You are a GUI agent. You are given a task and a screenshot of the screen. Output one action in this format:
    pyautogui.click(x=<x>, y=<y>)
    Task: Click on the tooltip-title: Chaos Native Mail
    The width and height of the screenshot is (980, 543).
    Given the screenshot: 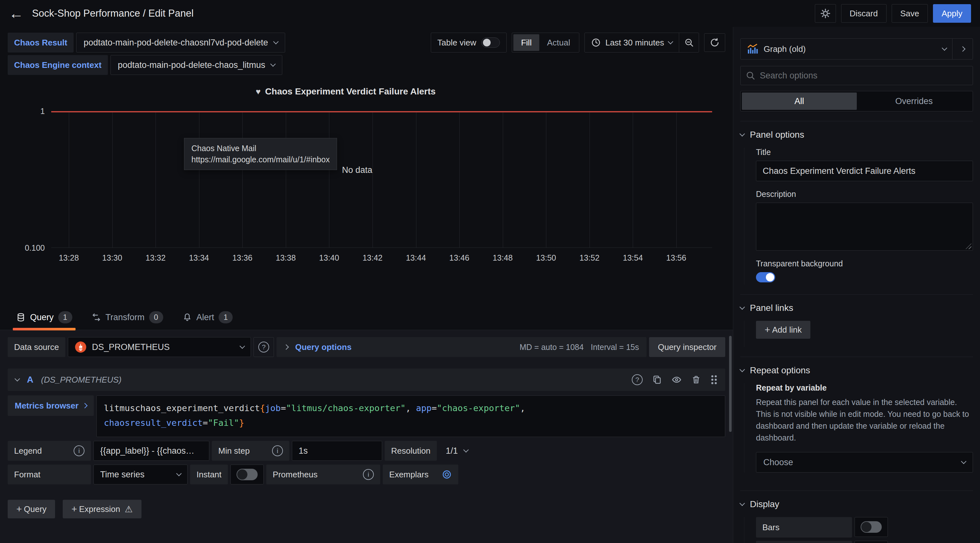 What is the action you would take?
    pyautogui.click(x=261, y=148)
    